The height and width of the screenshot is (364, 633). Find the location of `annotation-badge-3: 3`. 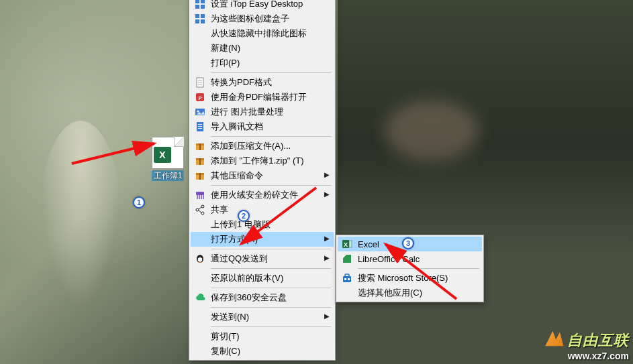

annotation-badge-3: 3 is located at coordinates (408, 243).